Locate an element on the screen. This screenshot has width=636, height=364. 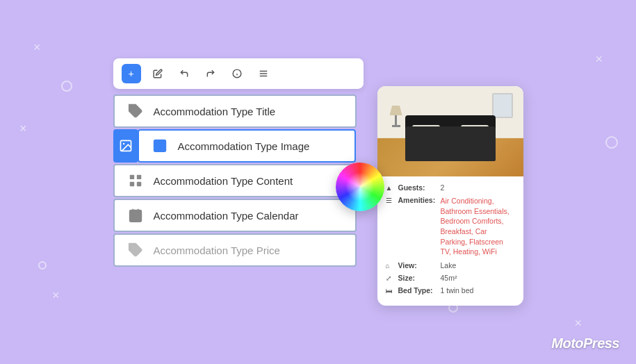
motopress-logo: MotoPress is located at coordinates (585, 343).